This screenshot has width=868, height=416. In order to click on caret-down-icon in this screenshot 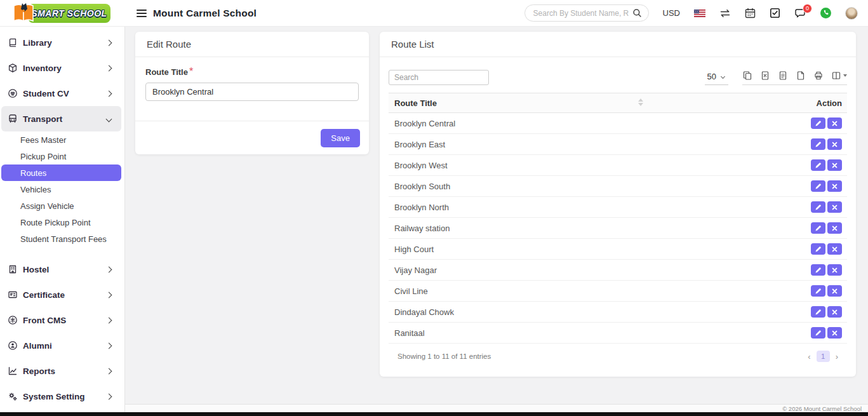, I will do `click(845, 76)`.